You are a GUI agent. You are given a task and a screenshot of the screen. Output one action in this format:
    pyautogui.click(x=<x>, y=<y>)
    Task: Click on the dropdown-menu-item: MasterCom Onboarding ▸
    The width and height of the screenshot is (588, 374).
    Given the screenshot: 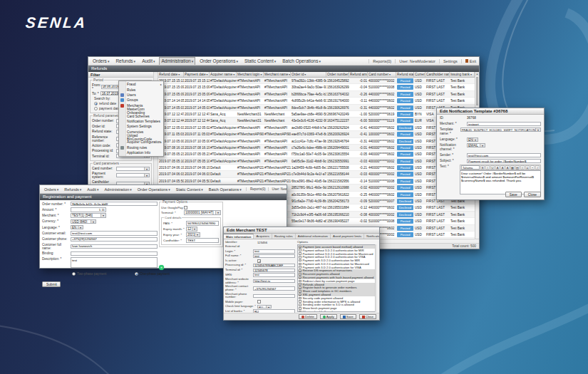 What is the action you would take?
    pyautogui.click(x=141, y=111)
    